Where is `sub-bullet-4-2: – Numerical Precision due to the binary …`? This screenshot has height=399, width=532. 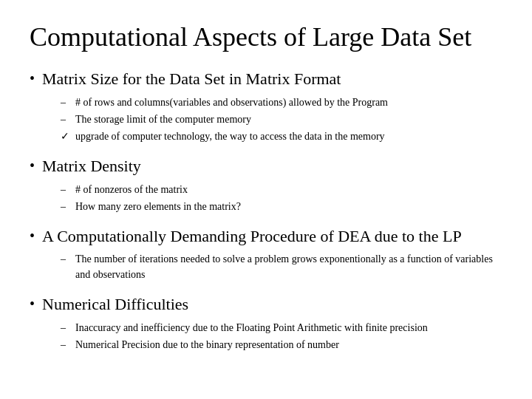 sub-bullet-4-2: – Numerical Precision due to the binary … is located at coordinates (282, 344).